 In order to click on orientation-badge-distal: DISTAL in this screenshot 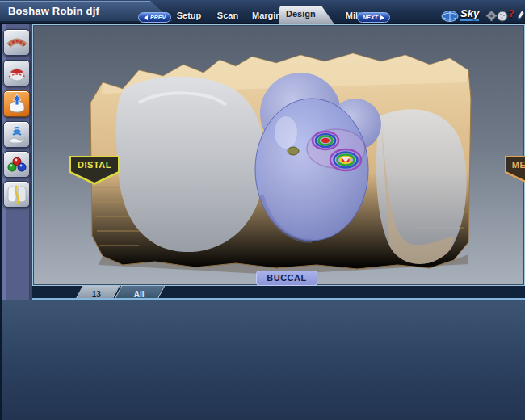, I will do `click(94, 170)`.